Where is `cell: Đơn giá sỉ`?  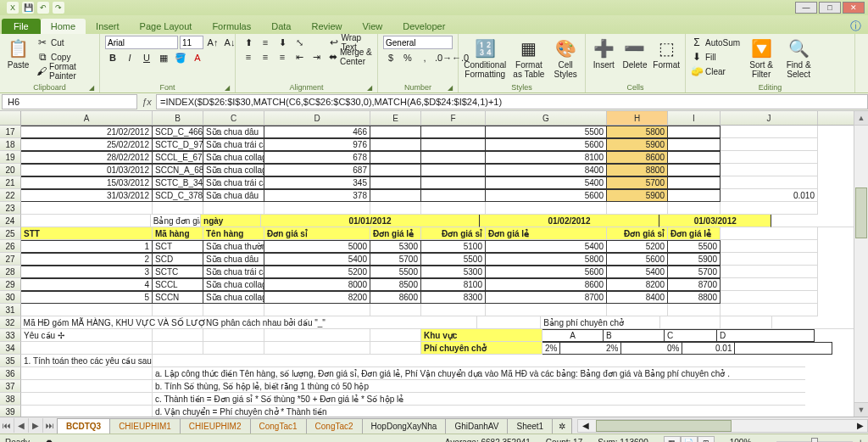 cell: Đơn giá sỉ is located at coordinates (317, 234).